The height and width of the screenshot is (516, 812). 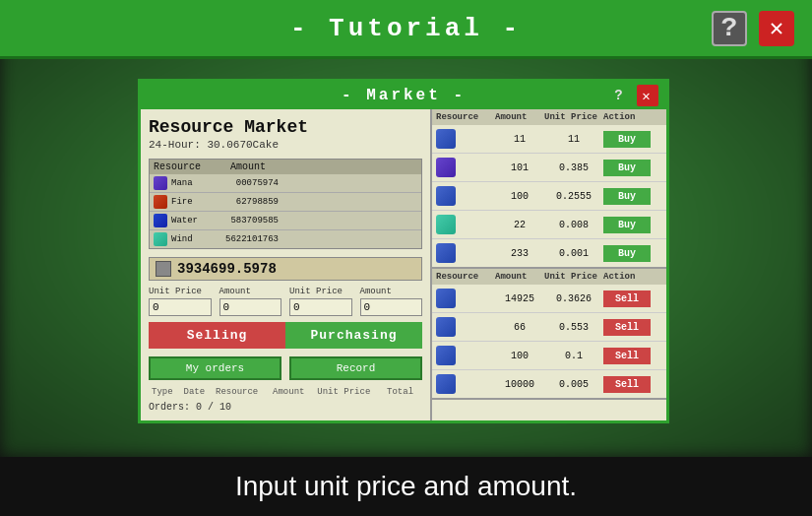 What do you see at coordinates (520, 277) in the screenshot?
I see `sell-col-amount: Amount` at bounding box center [520, 277].